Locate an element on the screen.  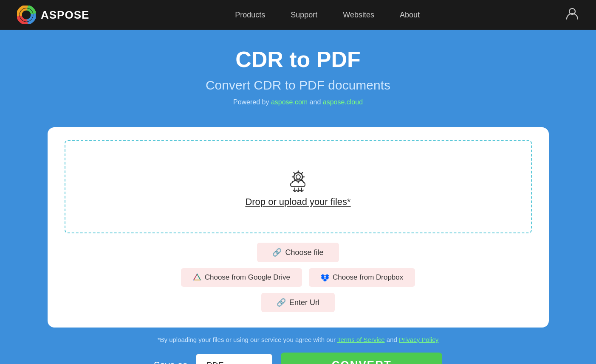
terms-prefix: *By uploading your files or using our se… is located at coordinates (247, 339).